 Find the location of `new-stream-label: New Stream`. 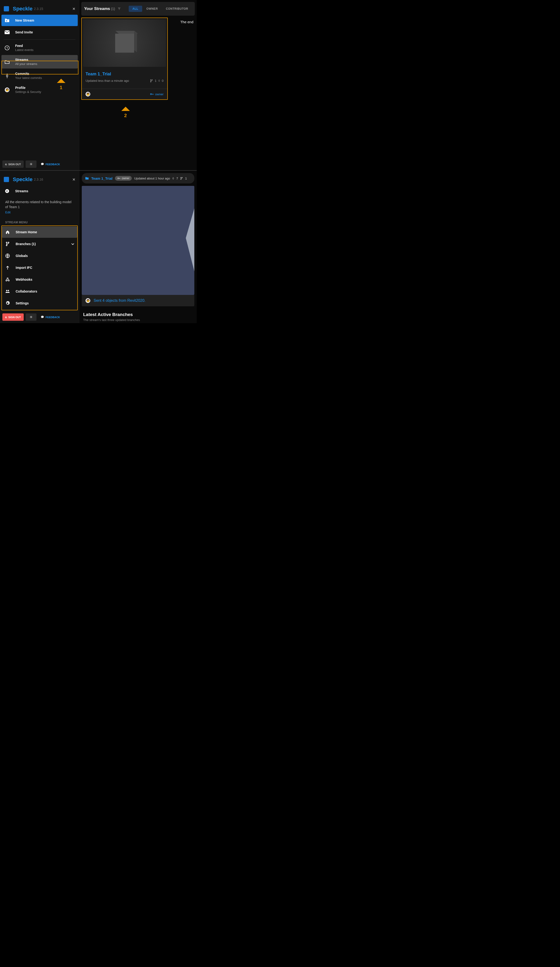

new-stream-label: New Stream is located at coordinates (25, 20).